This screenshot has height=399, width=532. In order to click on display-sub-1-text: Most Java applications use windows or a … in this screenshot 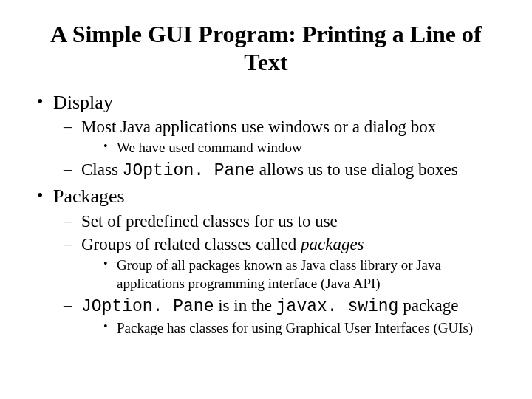, I will do `click(259, 127)`.